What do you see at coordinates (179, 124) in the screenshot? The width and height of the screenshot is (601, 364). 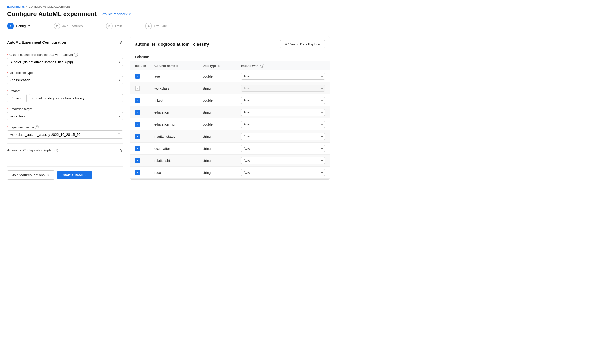 I see `column-name-cell: education_num` at bounding box center [179, 124].